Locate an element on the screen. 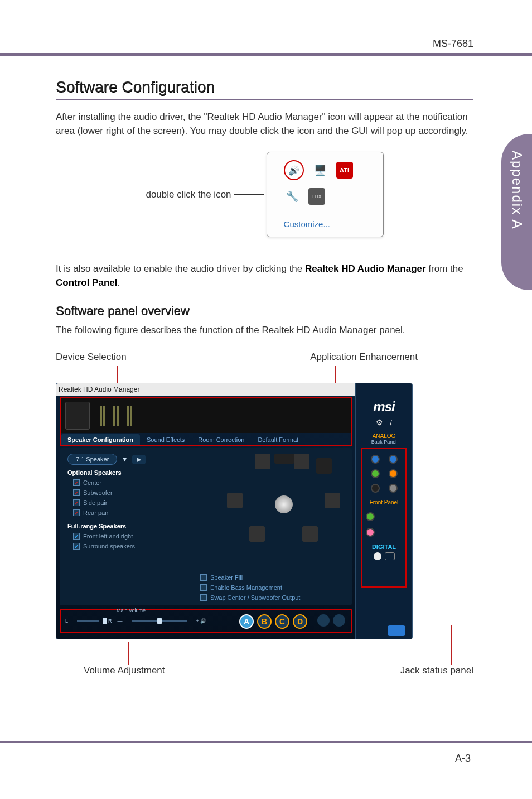 The image size is (532, 799). callout-jack-status: Jack status panel is located at coordinates (437, 671).